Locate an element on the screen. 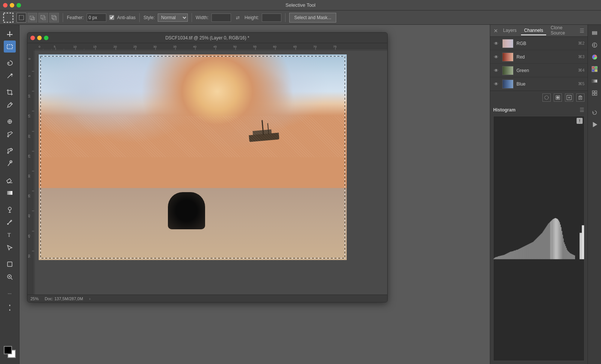  channel-name-green: Green is located at coordinates (546, 71).